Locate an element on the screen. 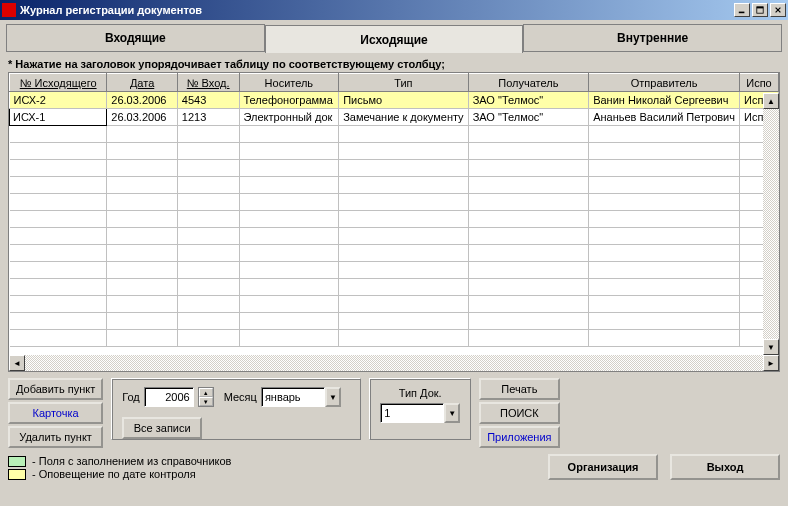  cell-out-no: ИСХ-2 is located at coordinates (58, 100).